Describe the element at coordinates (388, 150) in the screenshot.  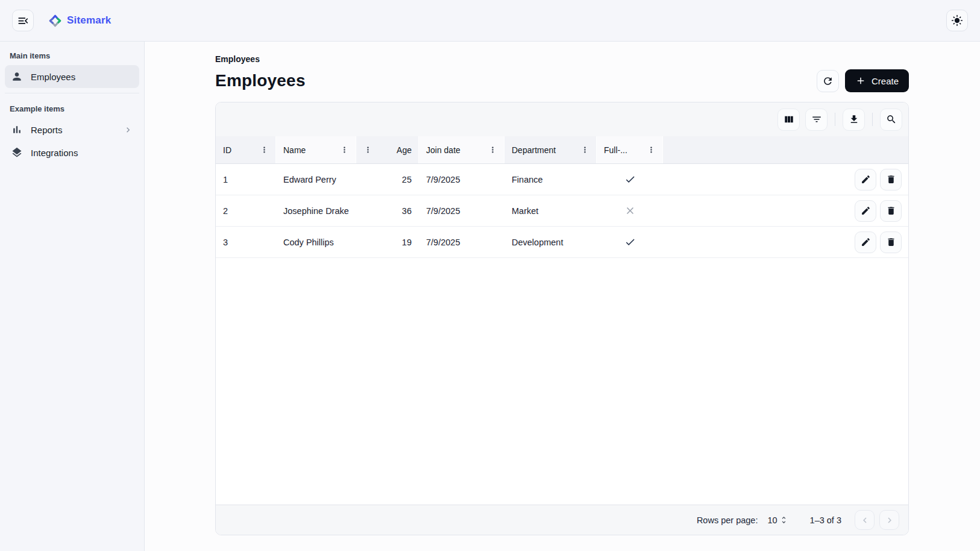
I see `column-header-age: Age` at that location.